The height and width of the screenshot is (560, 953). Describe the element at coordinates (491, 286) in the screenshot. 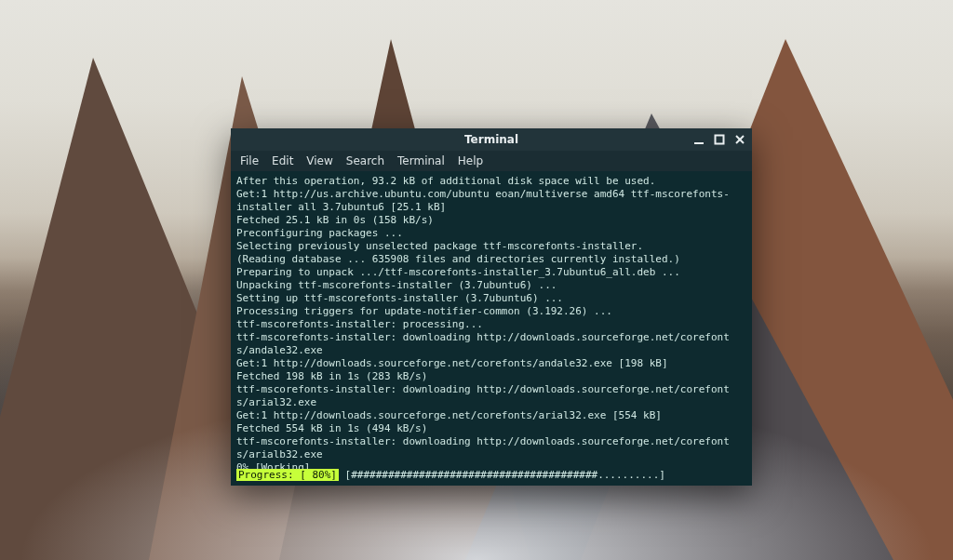

I see `terminal-line: Unpacking ttf-mscorefonts-installer (3.7…` at that location.